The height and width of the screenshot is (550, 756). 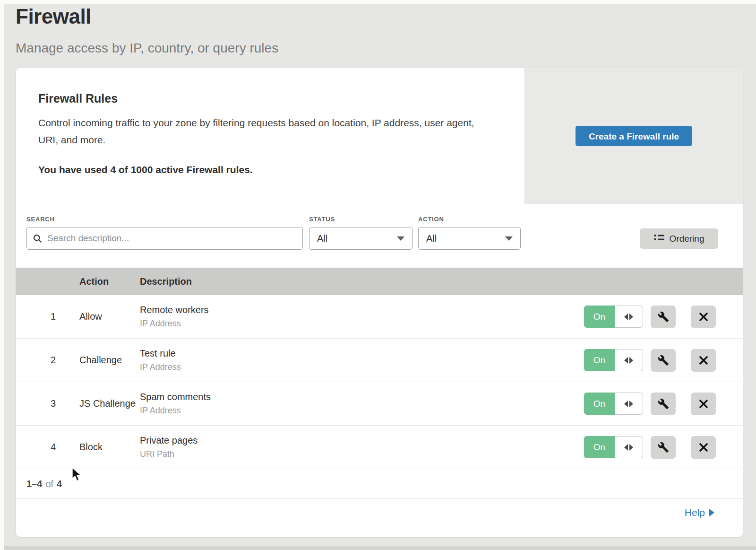 I want to click on rule-priority: 1, so click(x=36, y=317).